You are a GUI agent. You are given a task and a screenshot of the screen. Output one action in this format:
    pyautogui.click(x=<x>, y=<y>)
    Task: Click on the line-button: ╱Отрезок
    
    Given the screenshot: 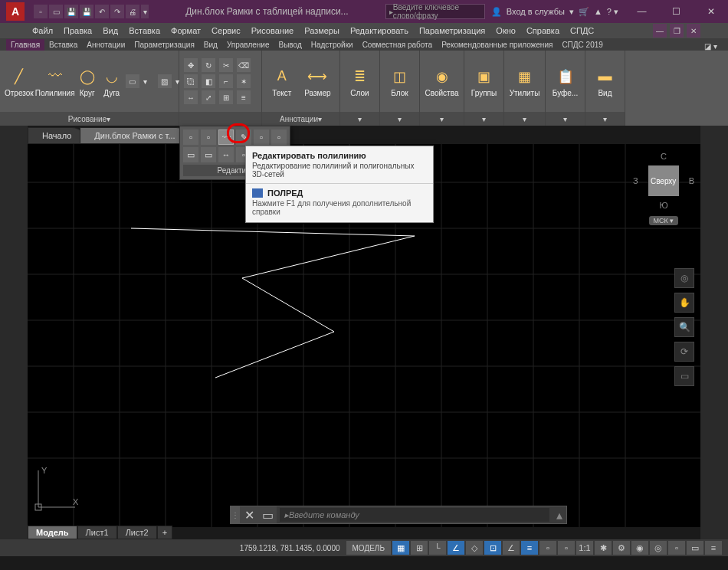 What is the action you would take?
    pyautogui.click(x=19, y=81)
    